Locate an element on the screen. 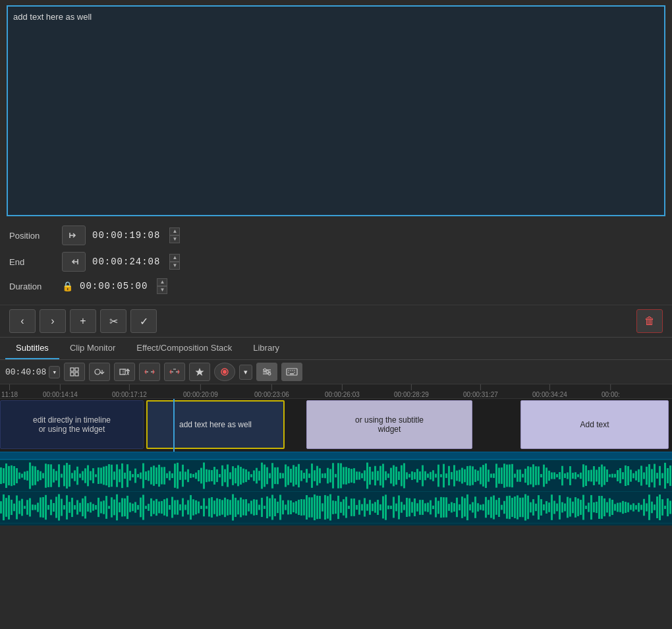  position-set-button is located at coordinates (74, 235).